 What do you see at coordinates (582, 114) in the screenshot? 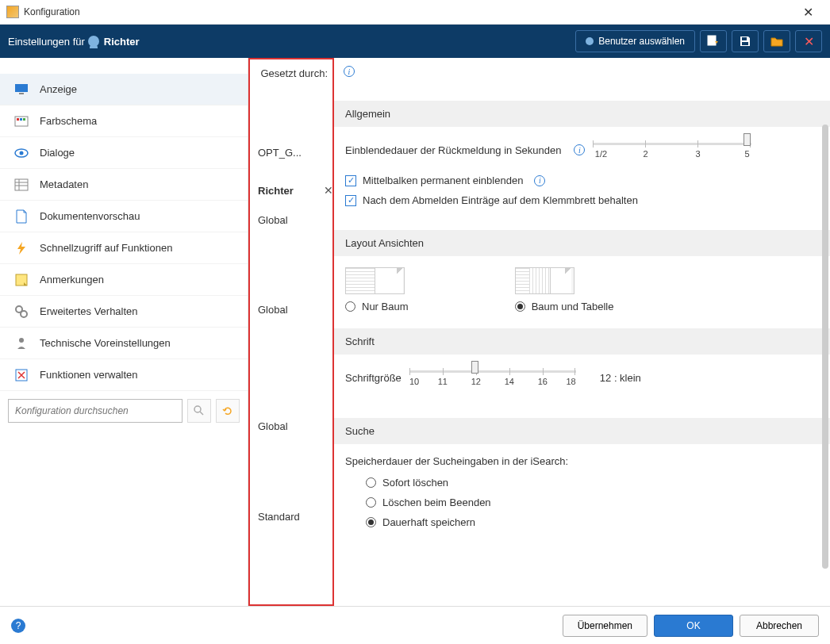
I see `section-head-allgemein: Allgemein` at bounding box center [582, 114].